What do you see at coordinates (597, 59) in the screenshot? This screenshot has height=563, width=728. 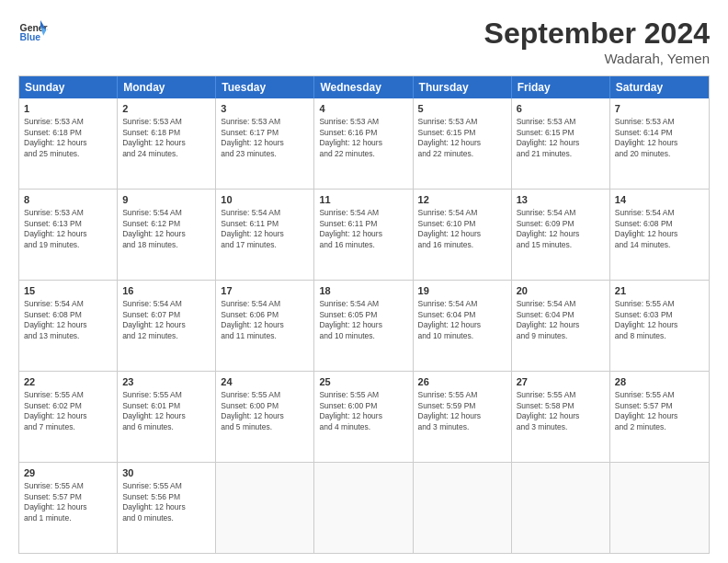 I see `location: Wadarah, Yemen` at bounding box center [597, 59].